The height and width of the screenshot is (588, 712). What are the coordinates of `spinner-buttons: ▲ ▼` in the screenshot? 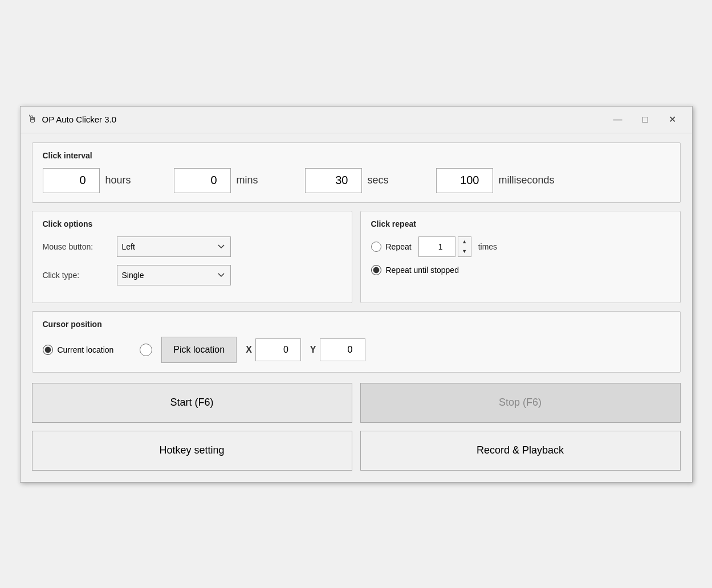 It's located at (465, 247).